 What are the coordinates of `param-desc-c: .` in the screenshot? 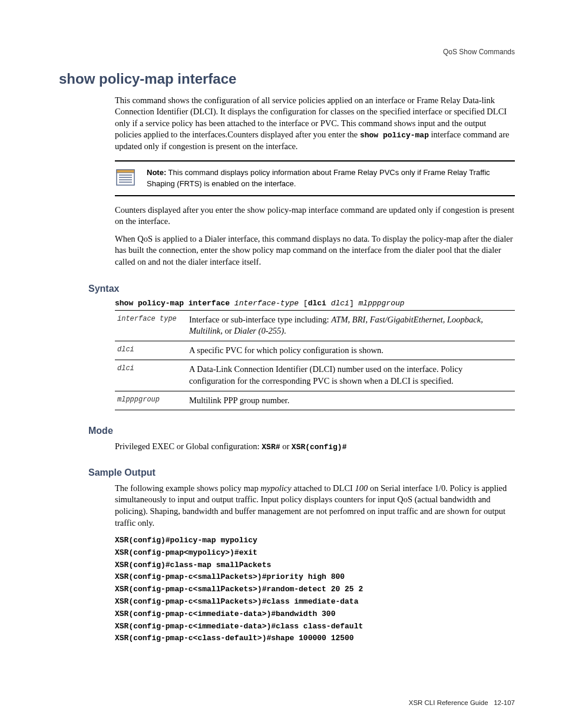 It's located at (285, 331).